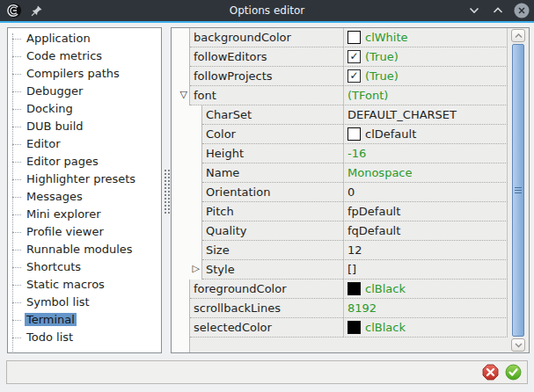 Image resolution: width=534 pixels, height=392 pixels. Describe the element at coordinates (184, 95) in the screenshot. I see `collapse-triangle-icon: ▽` at that location.